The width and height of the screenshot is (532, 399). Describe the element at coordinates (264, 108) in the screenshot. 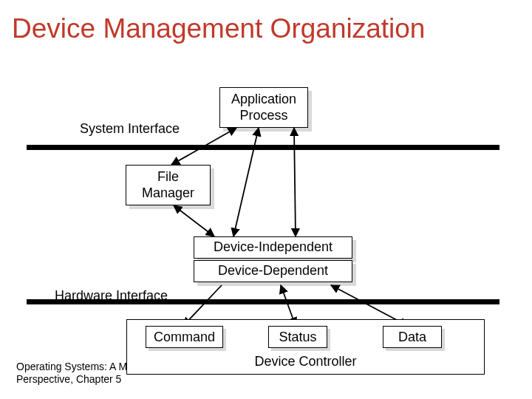

I see `application-process-box: Application Process` at that location.